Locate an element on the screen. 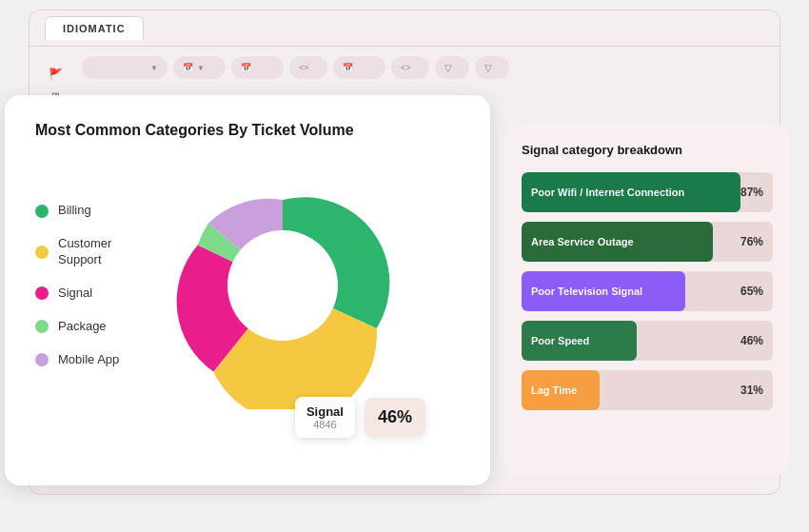 The width and height of the screenshot is (809, 532). toolbar-pill-5: 📅 is located at coordinates (360, 68).